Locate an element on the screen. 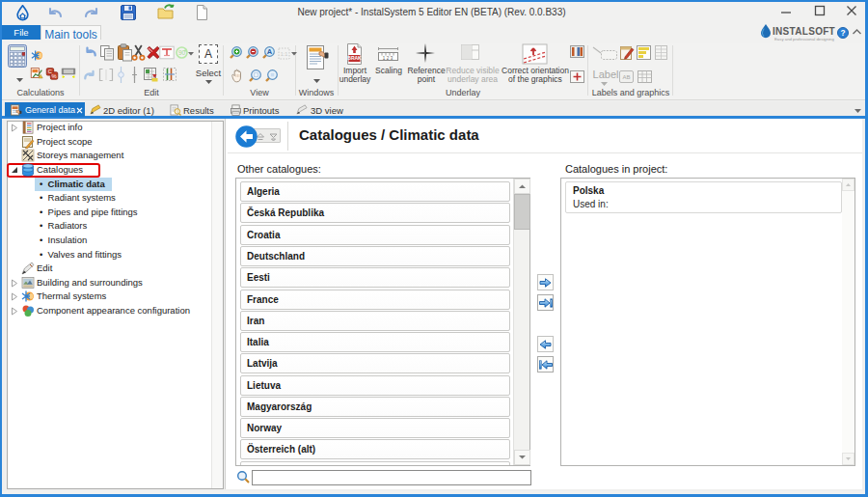 The width and height of the screenshot is (868, 497). svg-text: BRAK is located at coordinates (355, 58).